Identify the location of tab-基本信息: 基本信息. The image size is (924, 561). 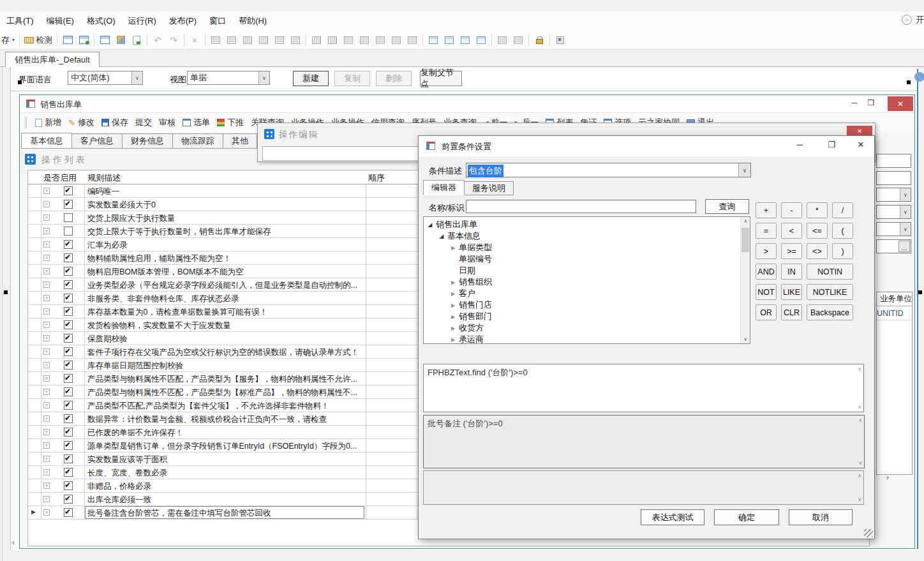
(47, 140).